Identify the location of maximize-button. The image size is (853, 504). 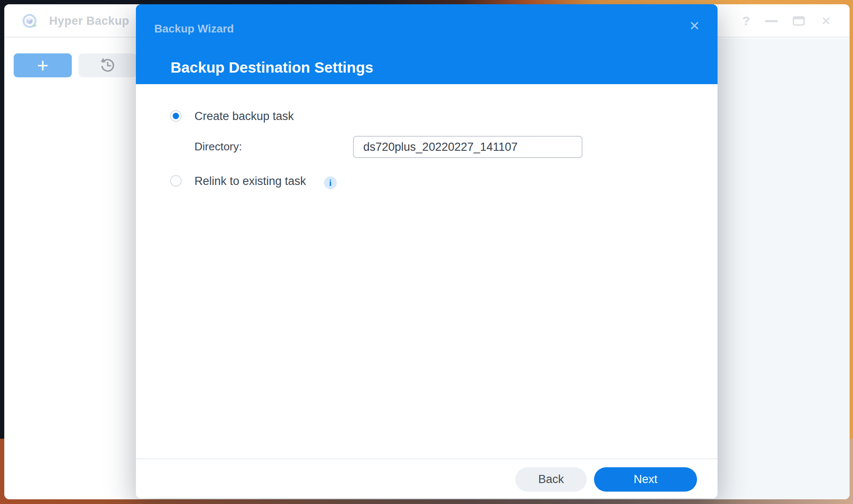
(799, 21).